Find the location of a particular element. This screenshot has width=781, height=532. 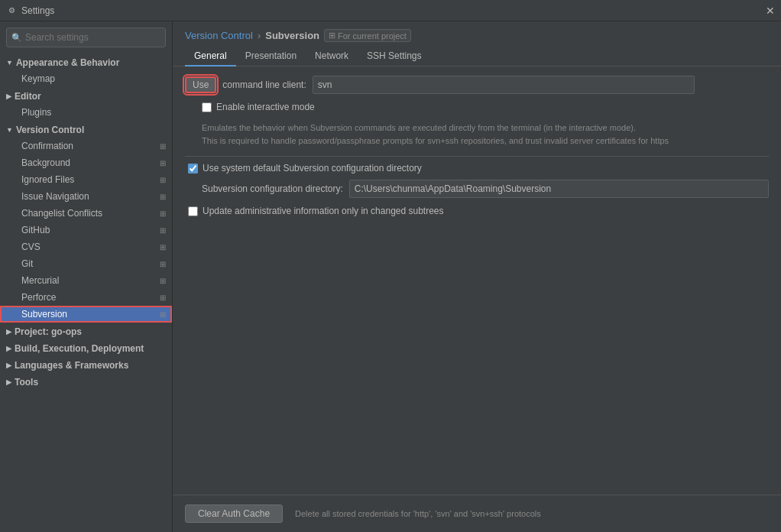

config-dir-input is located at coordinates (559, 189).